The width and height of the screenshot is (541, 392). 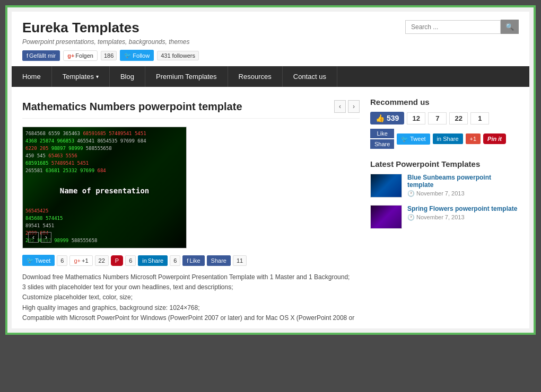 What do you see at coordinates (98, 76) in the screenshot?
I see `templates-arrow: ▾` at bounding box center [98, 76].